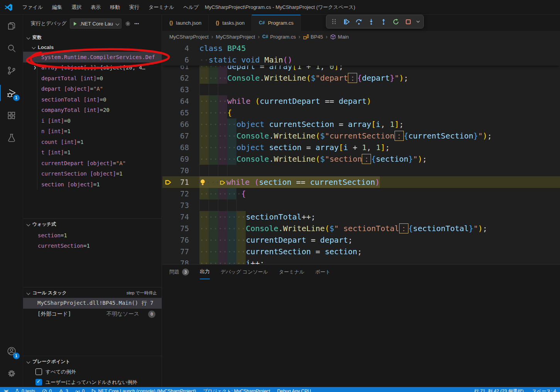 This screenshot has width=560, height=392. What do you see at coordinates (191, 7) in the screenshot?
I see `menu-item-ヘルプ: ヘルプ` at bounding box center [191, 7].